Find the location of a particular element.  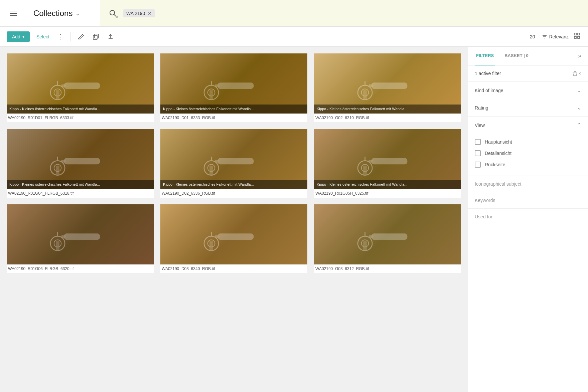

layout-button is located at coordinates (577, 37).